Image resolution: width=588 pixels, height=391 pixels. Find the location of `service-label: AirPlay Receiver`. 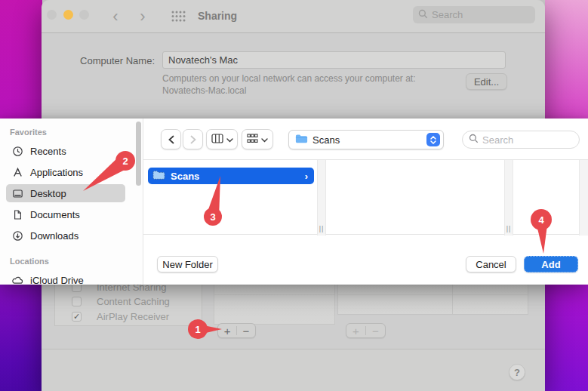

service-label: AirPlay Receiver is located at coordinates (133, 317).